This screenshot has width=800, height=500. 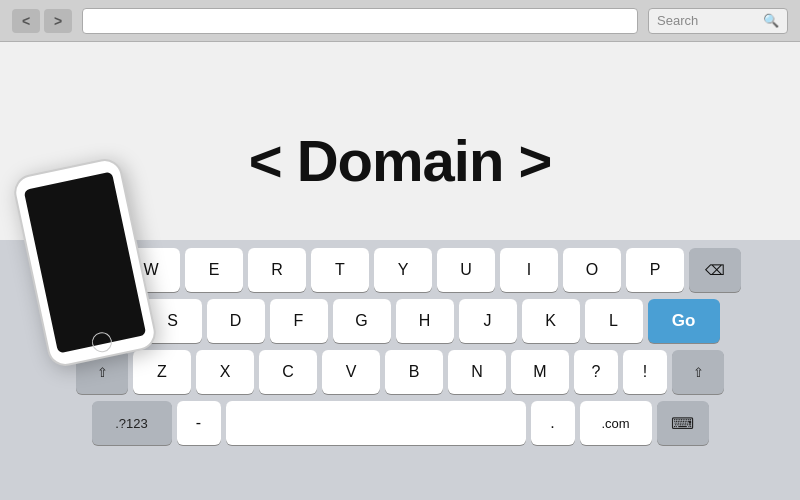 I want to click on key-m: M, so click(x=540, y=372).